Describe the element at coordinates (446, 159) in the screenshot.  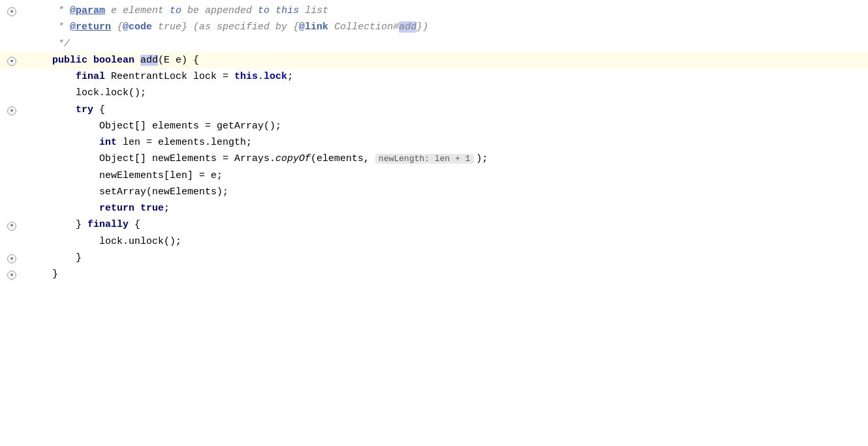
I see `line-content-10: Object[] newElements = Arrays.copyOf(ele…` at that location.